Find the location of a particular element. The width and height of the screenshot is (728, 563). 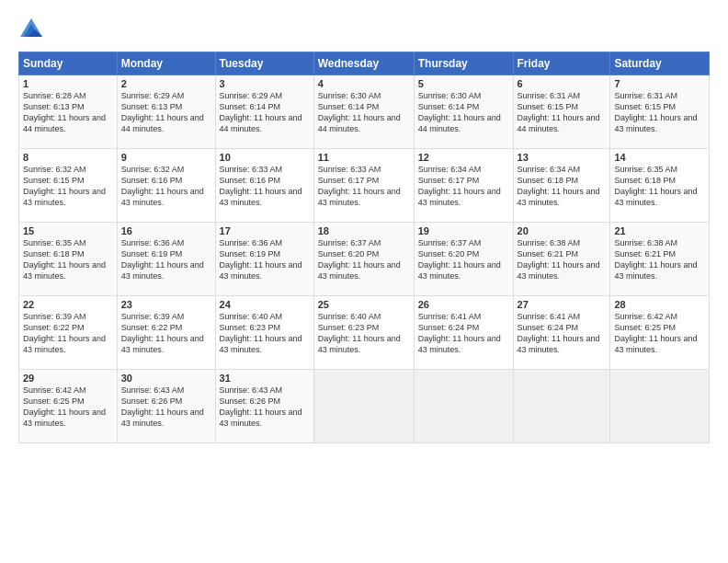

calendar-cell: 24 Sunrise: 6:40 AMSunset: 6:23 PMDaylig… is located at coordinates (265, 333).